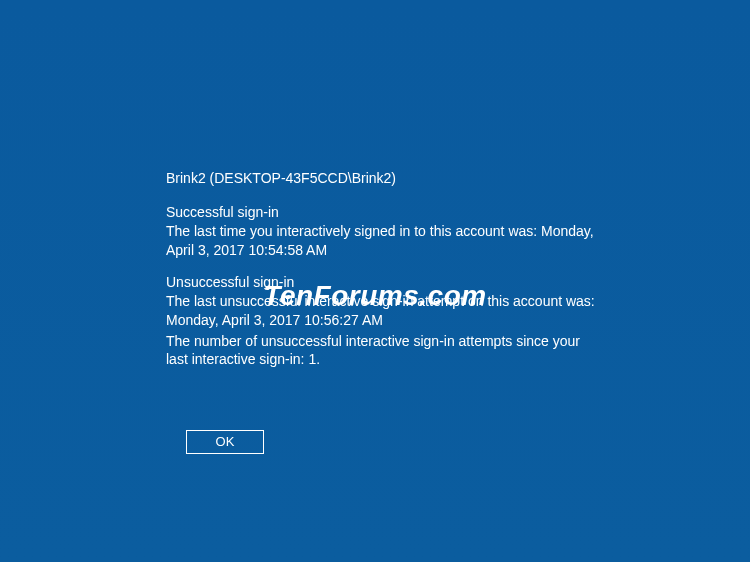 Image resolution: width=750 pixels, height=562 pixels. Describe the element at coordinates (381, 178) in the screenshot. I see `account-name: Brink2 (DESKTOP-43F5CCD\Brink2)` at that location.